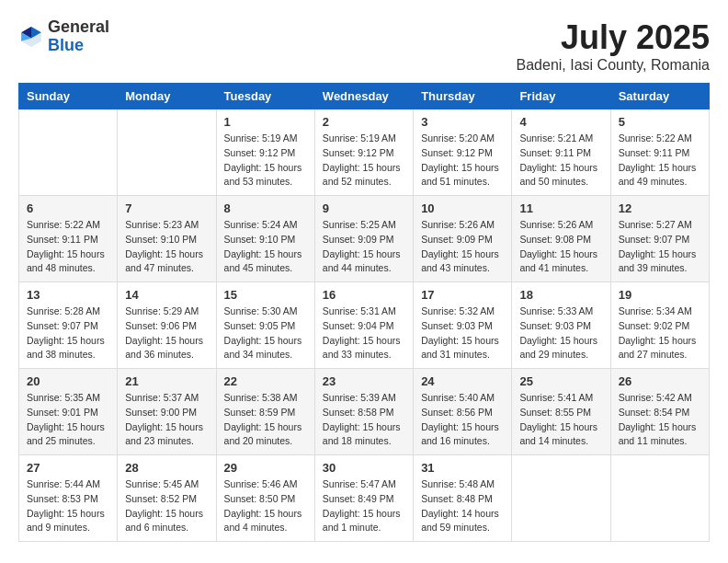  I want to click on day-info: Sunrise: 5:47 AMSunset: 8:49 PMDaylight:…, so click(364, 506).